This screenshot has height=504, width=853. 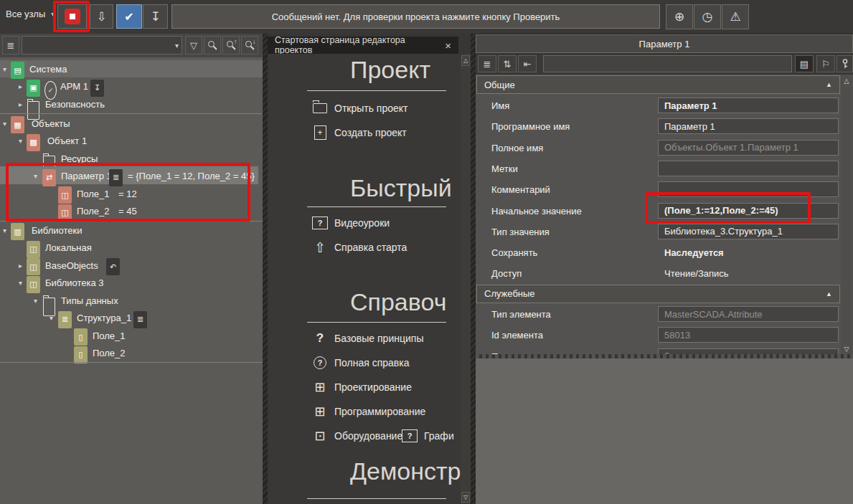 What do you see at coordinates (131, 158) in the screenshot?
I see `tree-item-resources: Ресурсы` at bounding box center [131, 158].